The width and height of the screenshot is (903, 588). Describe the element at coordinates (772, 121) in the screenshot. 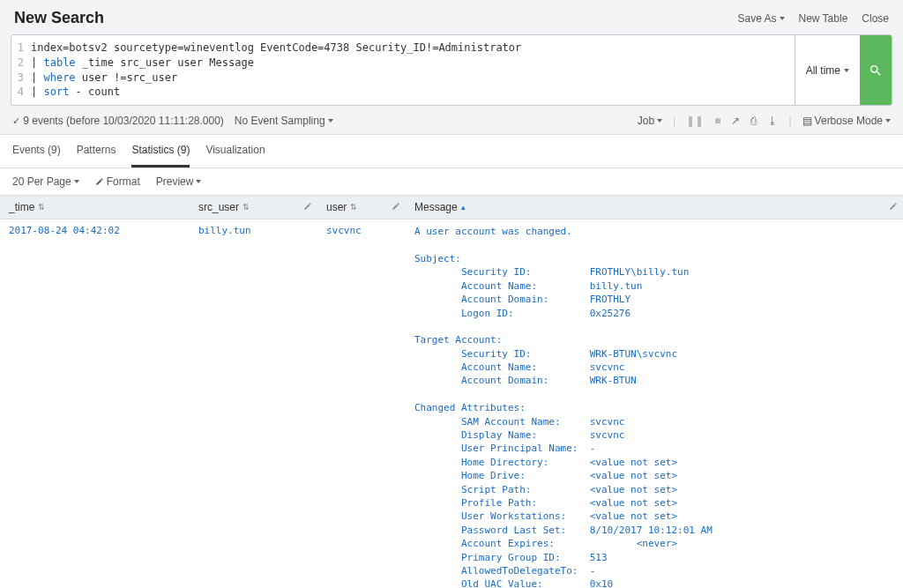

I see `download-icon: ⭳` at that location.